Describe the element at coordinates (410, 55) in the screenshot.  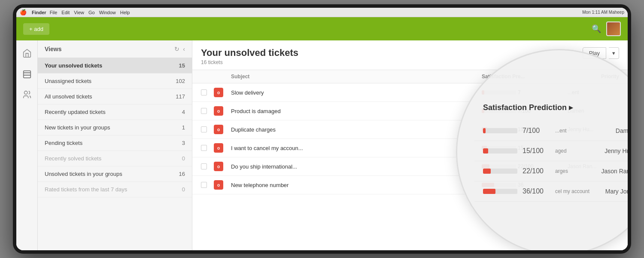
I see `tickets-header: Your unsolved tickets 16 tickets Play ▾` at that location.